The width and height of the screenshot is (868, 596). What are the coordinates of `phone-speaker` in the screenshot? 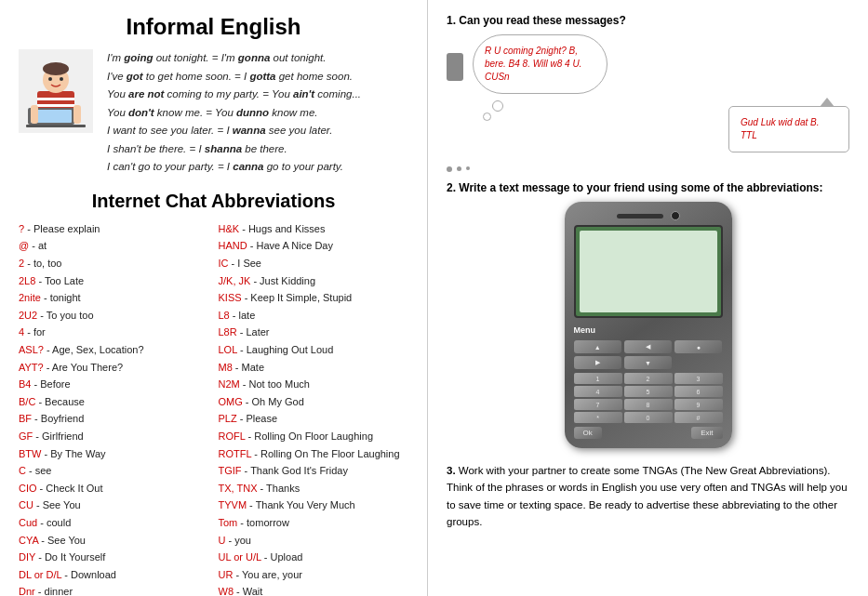 It's located at (640, 216).